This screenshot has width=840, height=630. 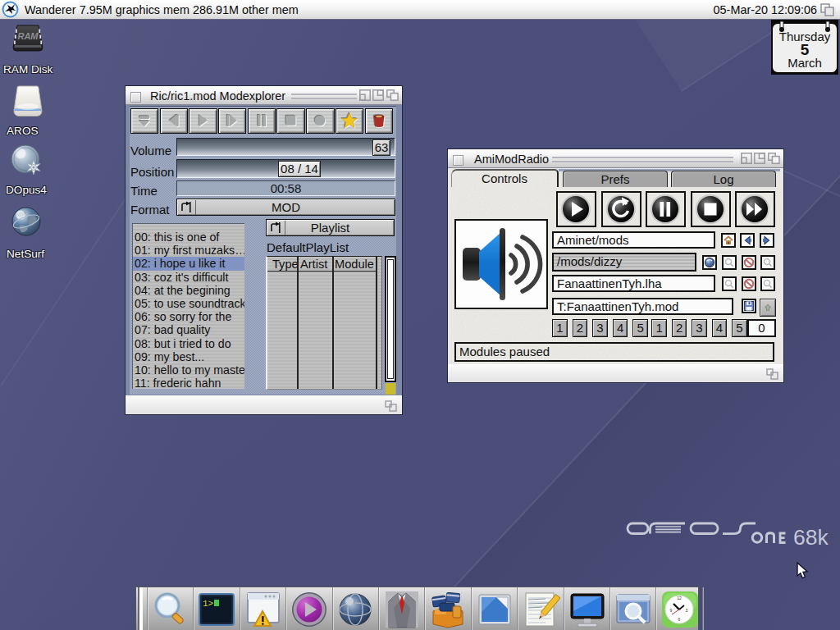 What do you see at coordinates (28, 36) in the screenshot?
I see `svg-text: RAM` at bounding box center [28, 36].